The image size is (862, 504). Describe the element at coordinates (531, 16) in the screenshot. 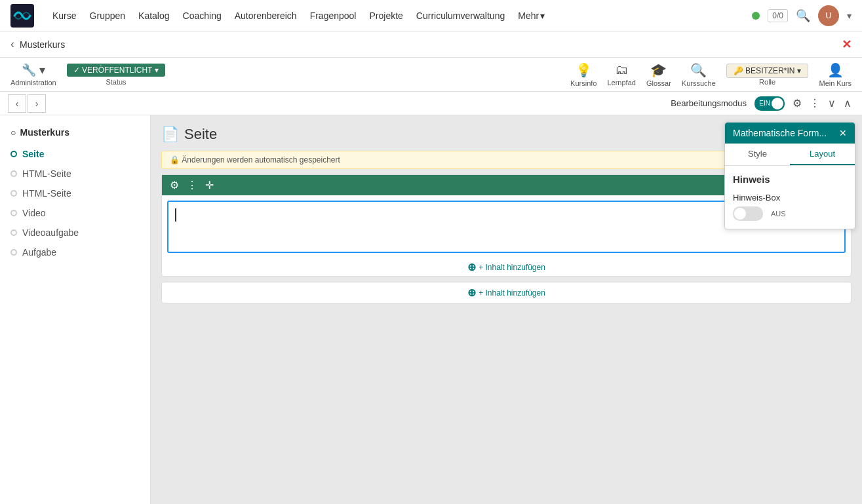

I see `nav-mehr: Mehr ▾` at that location.